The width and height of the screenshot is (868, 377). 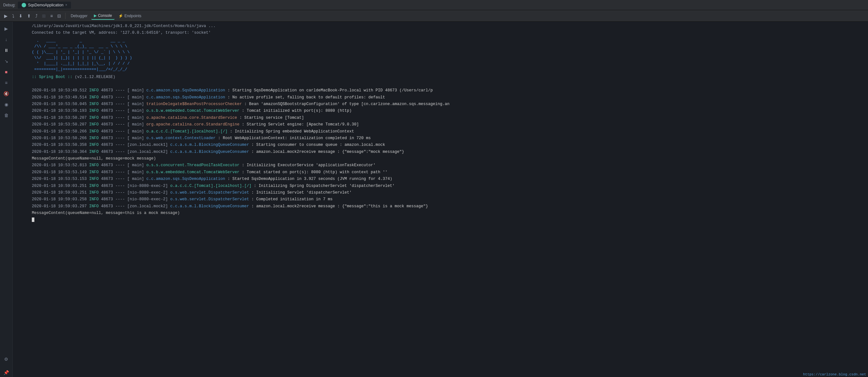 I want to click on ascii-art: . ____ _ __ _ _ /\\ / ___'_ __ _ _(_)_ _…, so click(x=440, y=55).